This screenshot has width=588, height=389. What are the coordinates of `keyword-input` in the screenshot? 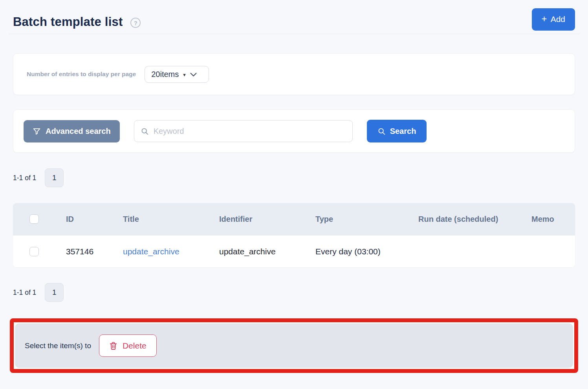 It's located at (250, 131).